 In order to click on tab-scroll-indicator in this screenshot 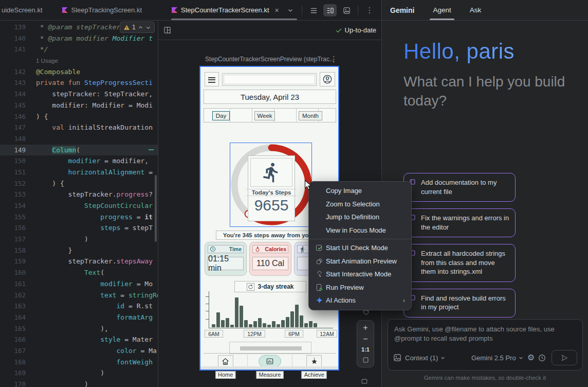, I will do `click(234, 20)`.